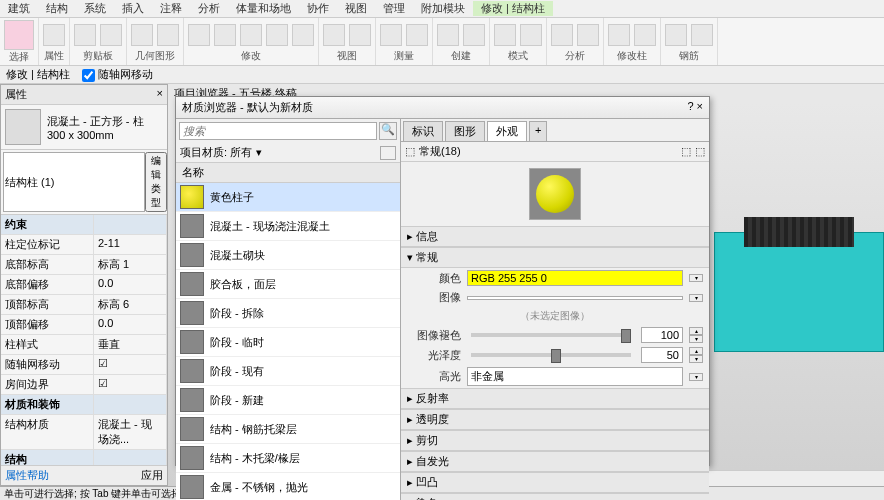  What do you see at coordinates (84, 285) in the screenshot?
I see `property-row: 底部偏移0.0` at bounding box center [84, 285].